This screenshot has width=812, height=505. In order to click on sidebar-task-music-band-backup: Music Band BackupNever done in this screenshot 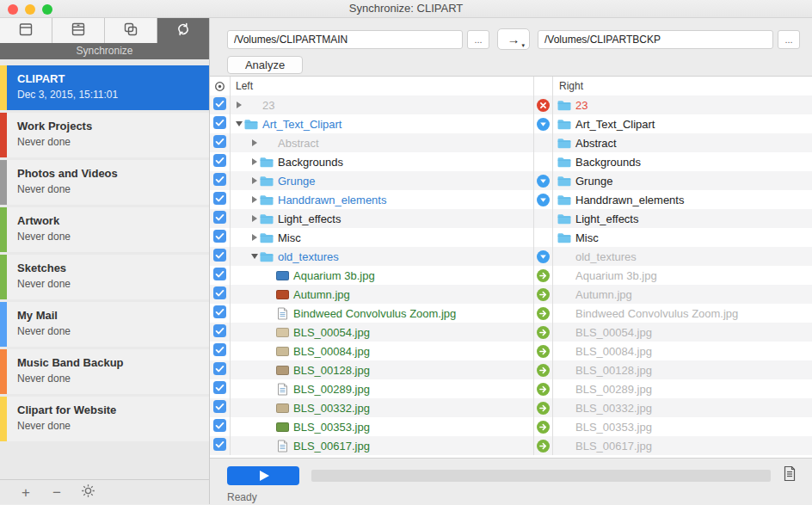, I will do `click(105, 372)`.